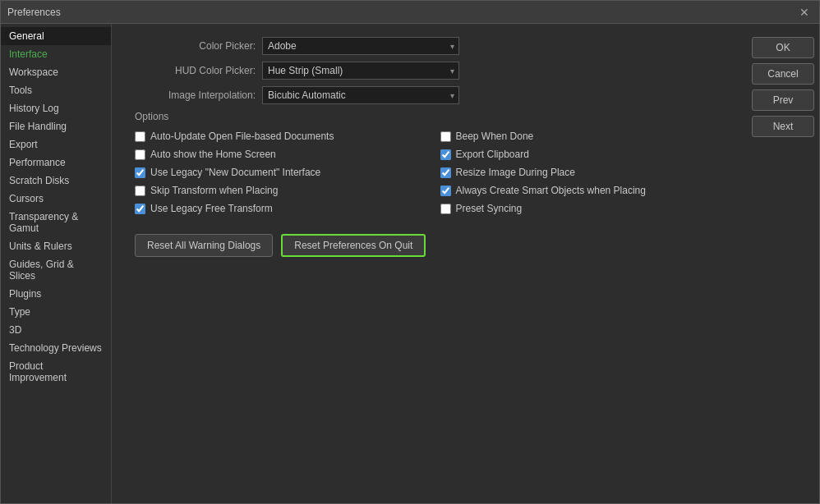 The width and height of the screenshot is (820, 504). I want to click on sidebar: General Interface Workspace Tools Histor…, so click(56, 263).